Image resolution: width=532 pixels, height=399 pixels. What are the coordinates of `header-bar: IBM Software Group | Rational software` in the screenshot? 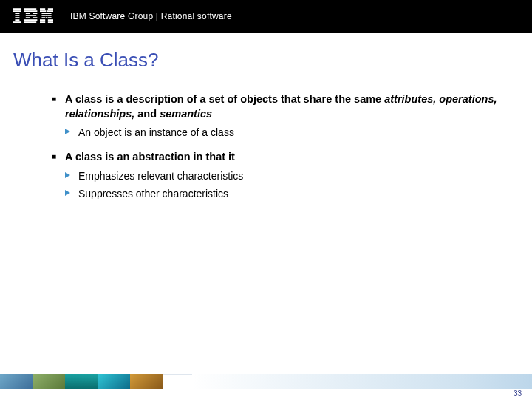 It's located at (266, 16).